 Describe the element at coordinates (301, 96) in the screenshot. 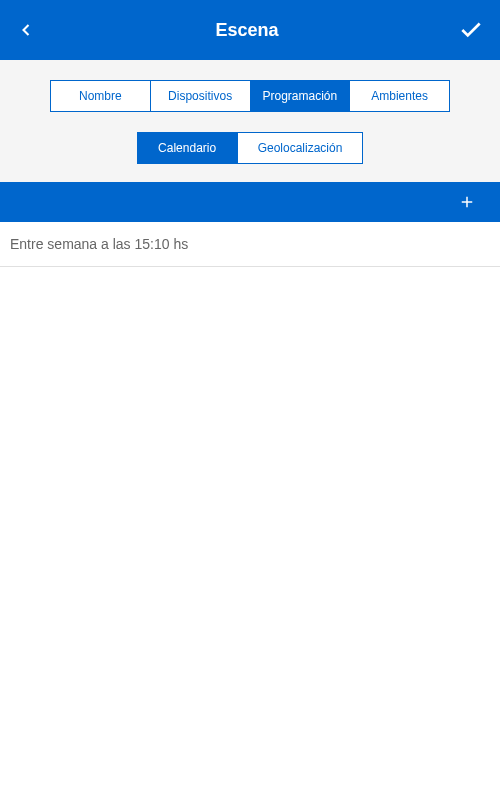

I see `tab-programacion: Programación` at that location.